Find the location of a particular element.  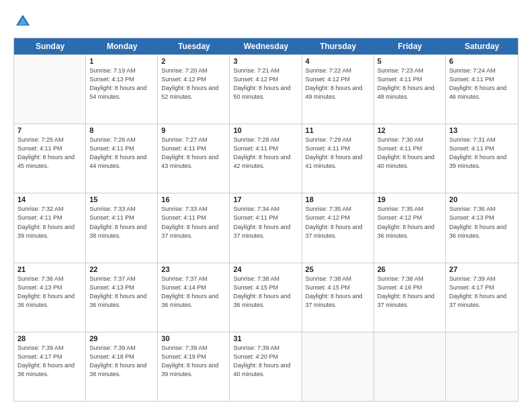

calendar-cell-day-13: 13Sunrise: 7:31 AM Sunset: 4:11 PM Dayli… is located at coordinates (482, 158).